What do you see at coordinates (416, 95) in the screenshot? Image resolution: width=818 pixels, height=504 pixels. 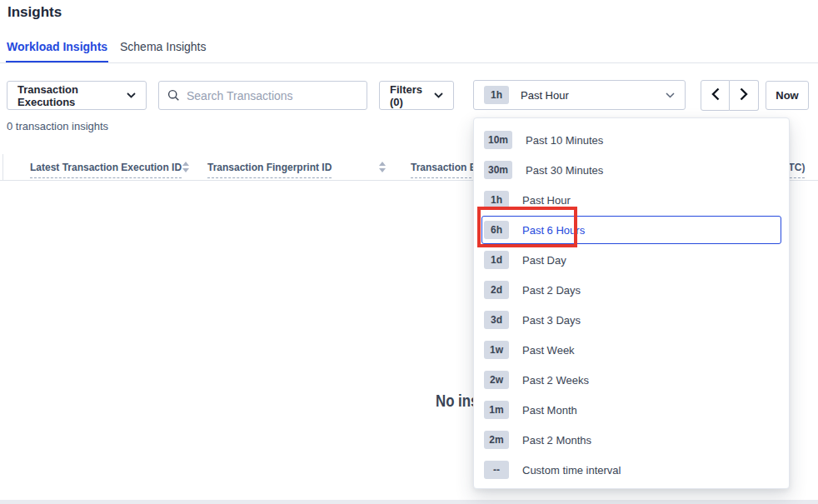 I see `filters-button: Filters (0)` at bounding box center [416, 95].